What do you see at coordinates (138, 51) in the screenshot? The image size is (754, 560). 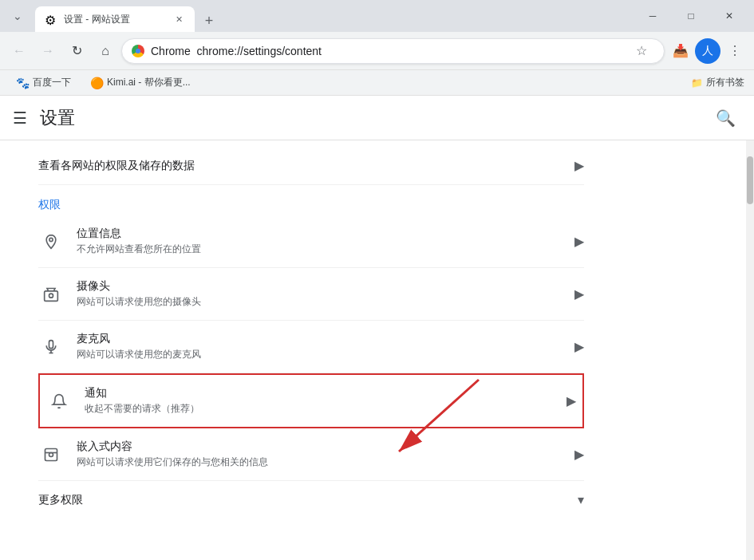 I see `chrome-logo-icon` at bounding box center [138, 51].